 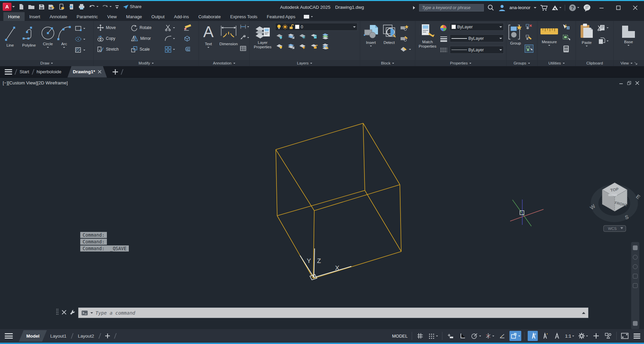 What do you see at coordinates (566, 49) in the screenshot?
I see `quick-calculator-button` at bounding box center [566, 49].